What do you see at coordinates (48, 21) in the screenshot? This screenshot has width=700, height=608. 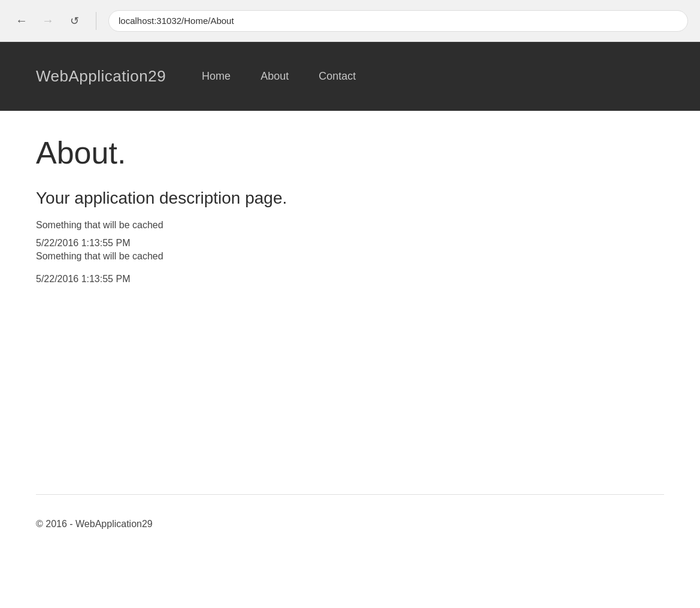 I see `forward-button: →` at bounding box center [48, 21].